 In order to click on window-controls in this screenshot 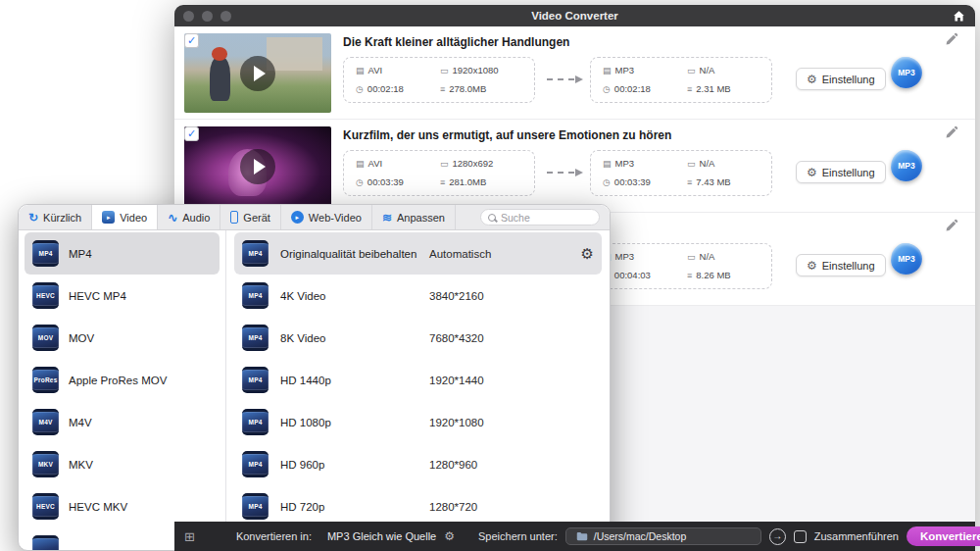, I will do `click(208, 16)`.